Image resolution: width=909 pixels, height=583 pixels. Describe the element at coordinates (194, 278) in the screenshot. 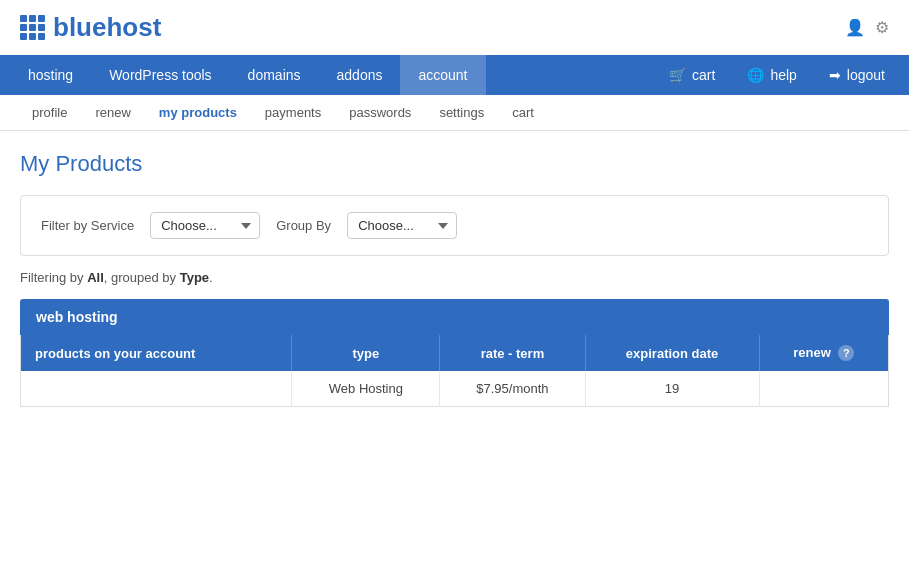

I see `filter-type-value: Type` at that location.